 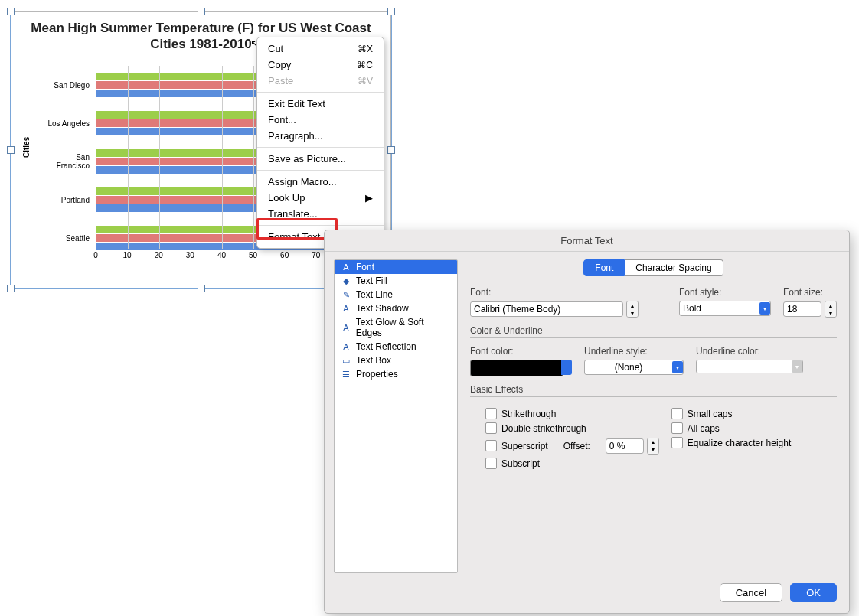 I want to click on tab-character-spacing: Character Spacing, so click(x=674, y=268).